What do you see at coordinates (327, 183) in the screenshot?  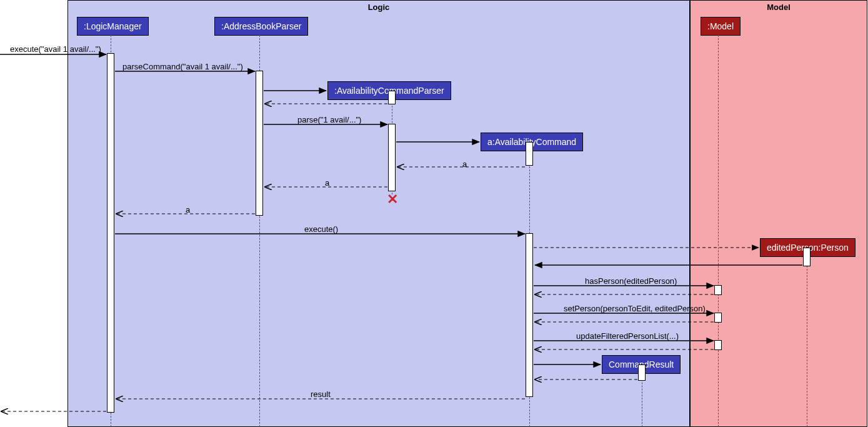 I see `msg-return-a2: a` at bounding box center [327, 183].